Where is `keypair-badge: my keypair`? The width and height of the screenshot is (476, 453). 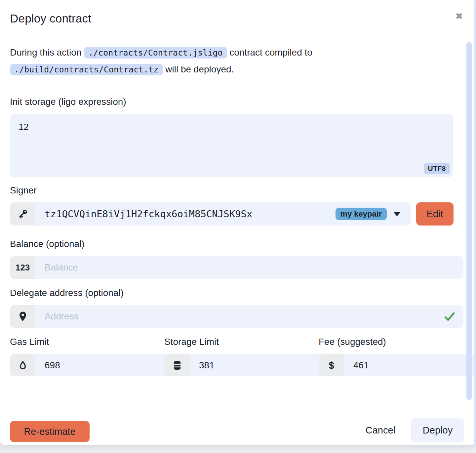
keypair-badge: my keypair is located at coordinates (361, 214).